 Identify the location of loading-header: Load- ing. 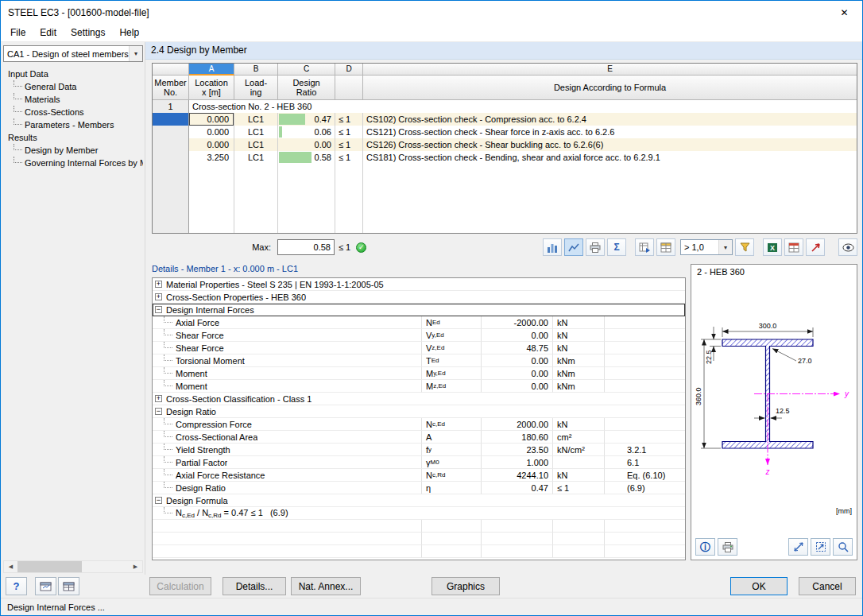
(256, 87).